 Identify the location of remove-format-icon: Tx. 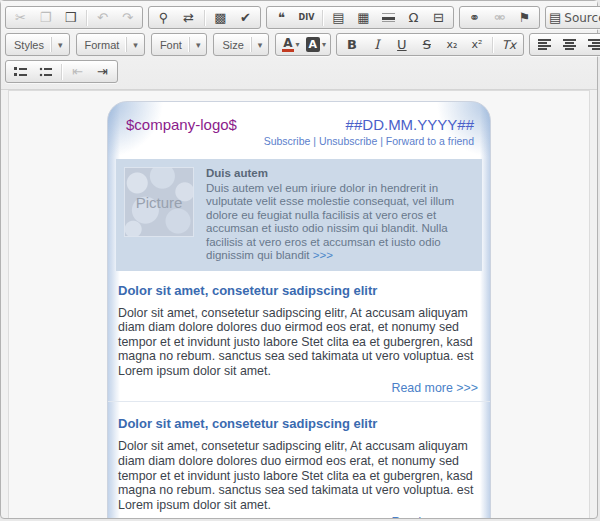
(509, 45).